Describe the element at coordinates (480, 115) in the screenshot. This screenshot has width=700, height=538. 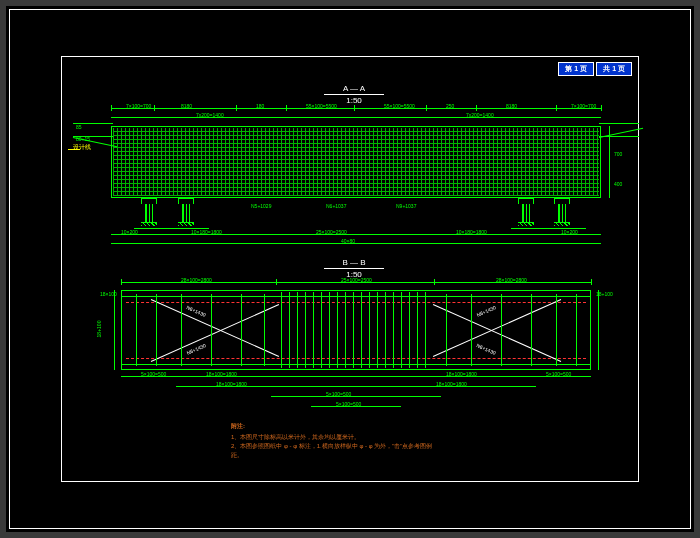
I see `dim-a-t10: 7x200=1400` at that location.